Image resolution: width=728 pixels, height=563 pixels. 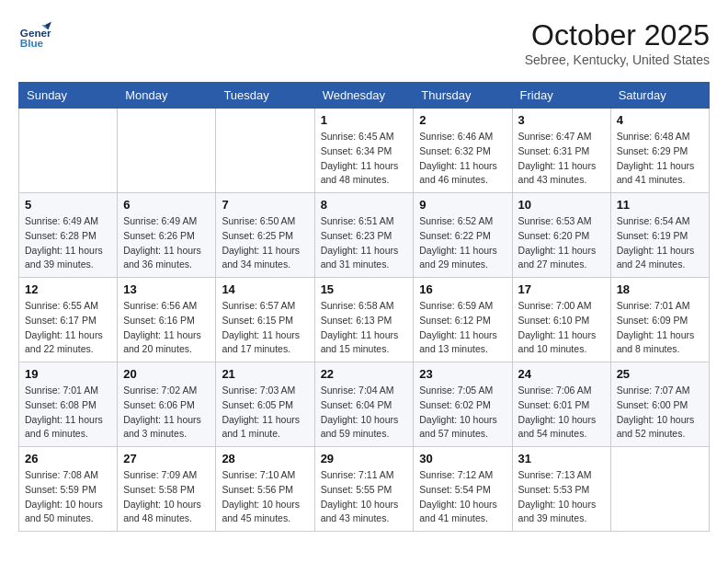 I want to click on day-number: 26, so click(x=68, y=458).